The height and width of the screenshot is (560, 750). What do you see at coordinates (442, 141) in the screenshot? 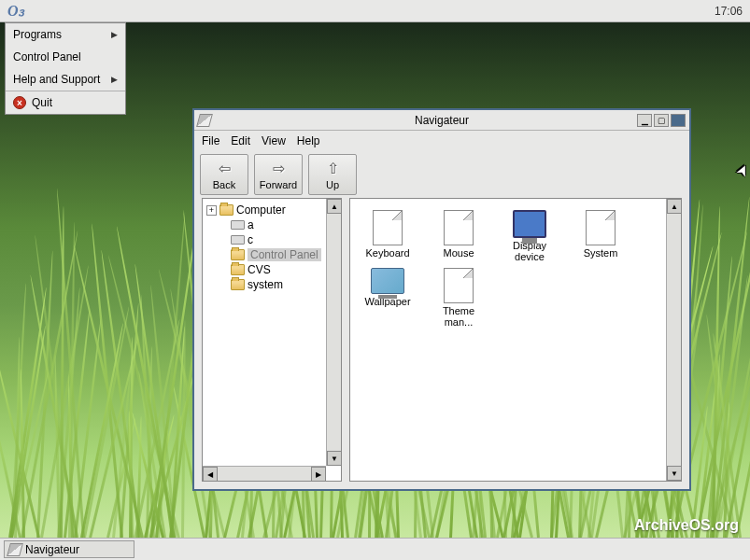
I see `window-menubar: File Edit View Help` at bounding box center [442, 141].